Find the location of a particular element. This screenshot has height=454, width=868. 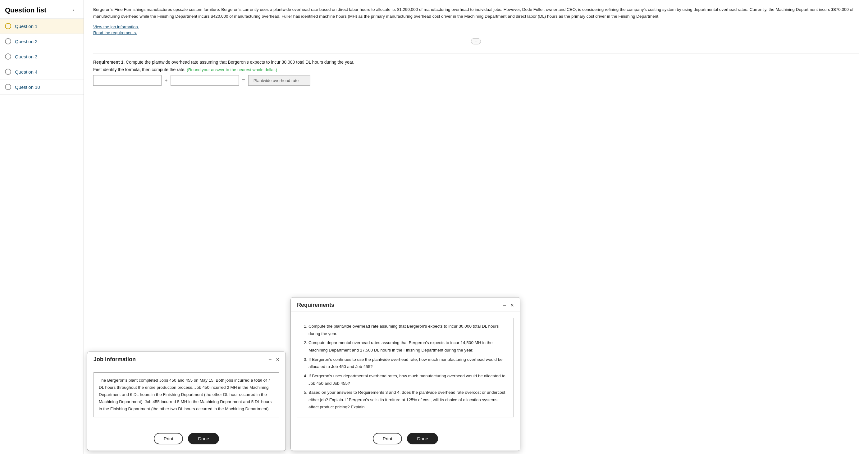

section-divider is located at coordinates (476, 53).